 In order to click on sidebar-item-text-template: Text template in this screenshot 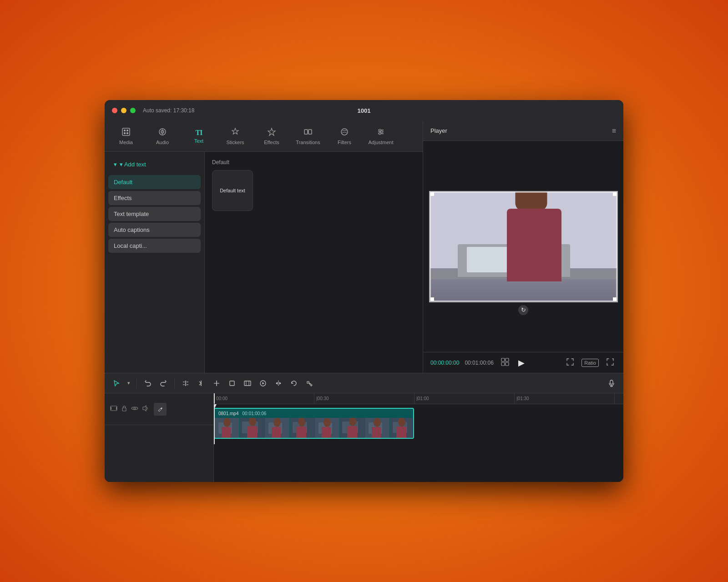, I will do `click(155, 214)`.